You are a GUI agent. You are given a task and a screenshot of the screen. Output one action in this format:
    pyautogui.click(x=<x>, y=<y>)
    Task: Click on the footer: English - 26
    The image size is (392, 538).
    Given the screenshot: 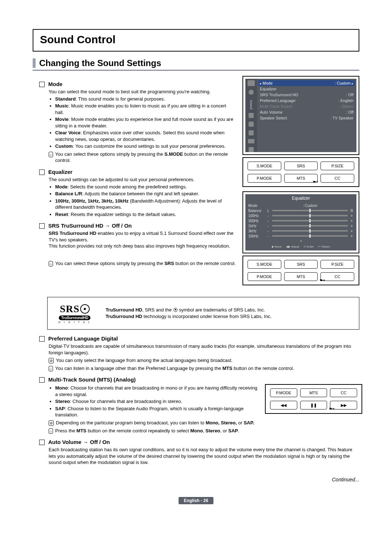 What is the action you would take?
    pyautogui.click(x=196, y=501)
    